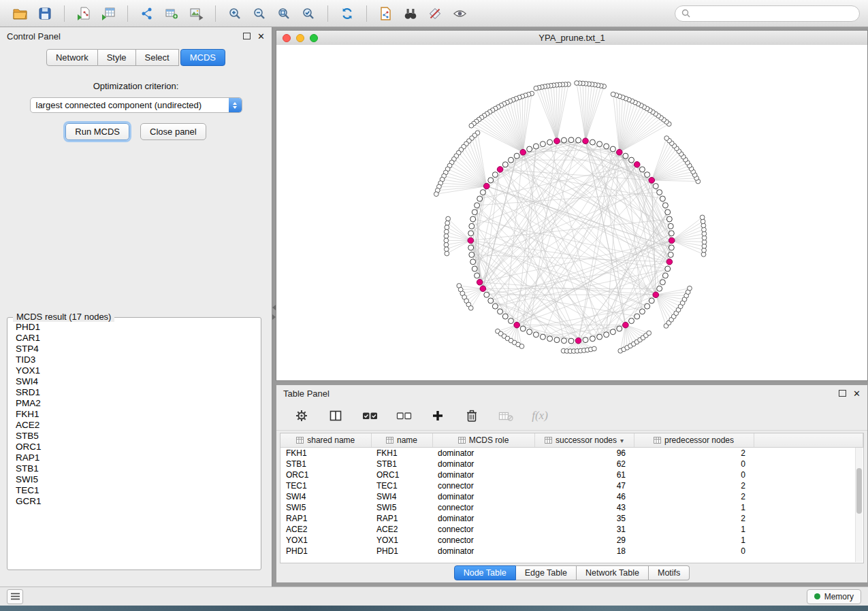  I want to click on mcds-result-item: SWI5, so click(134, 480).